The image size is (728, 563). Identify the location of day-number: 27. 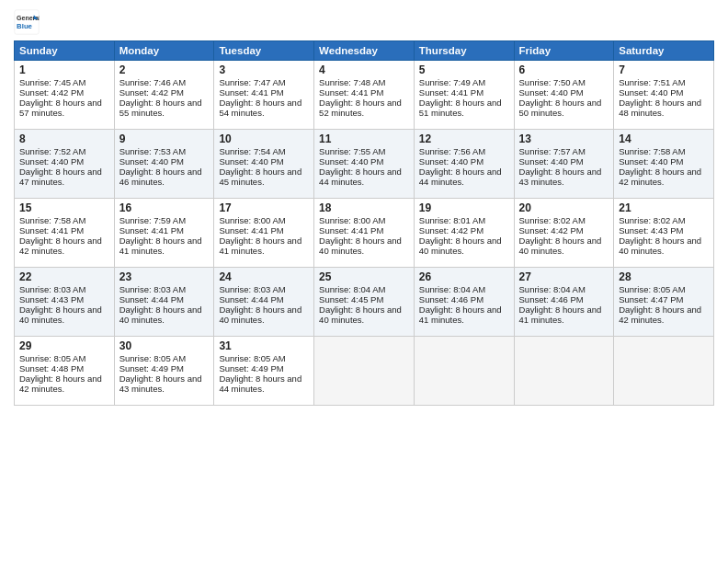
(564, 277).